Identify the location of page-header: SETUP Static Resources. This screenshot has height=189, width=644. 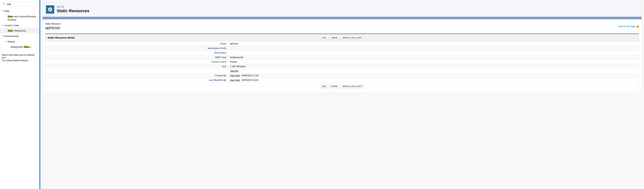
(342, 10).